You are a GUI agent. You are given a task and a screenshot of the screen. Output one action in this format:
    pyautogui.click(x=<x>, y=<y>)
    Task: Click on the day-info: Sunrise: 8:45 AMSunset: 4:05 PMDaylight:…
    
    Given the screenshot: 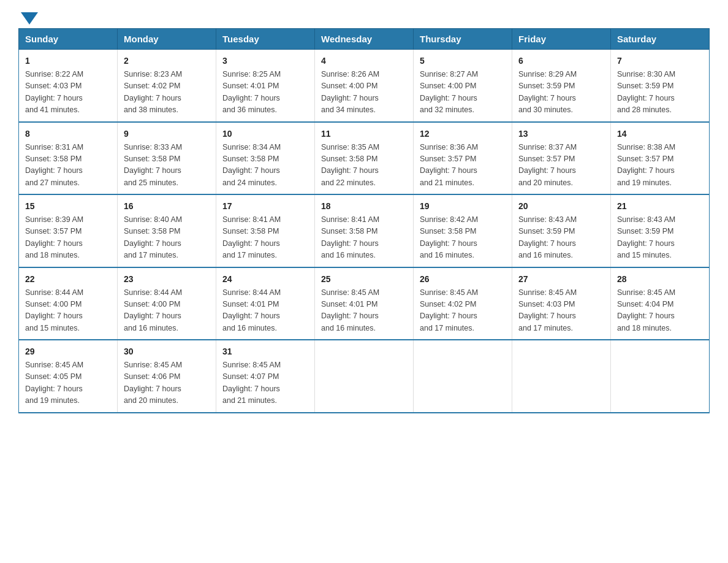 What is the action you would take?
    pyautogui.click(x=68, y=383)
    